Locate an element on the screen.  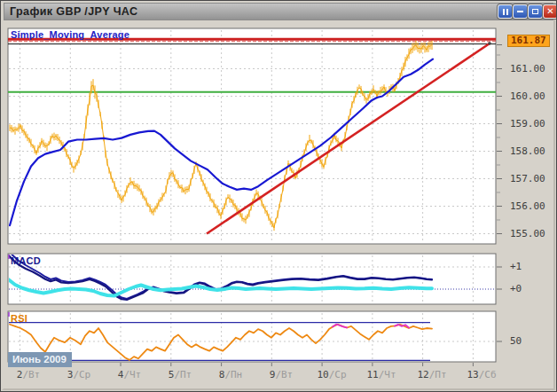
macd-axis-tick: +1 is located at coordinates (516, 266).